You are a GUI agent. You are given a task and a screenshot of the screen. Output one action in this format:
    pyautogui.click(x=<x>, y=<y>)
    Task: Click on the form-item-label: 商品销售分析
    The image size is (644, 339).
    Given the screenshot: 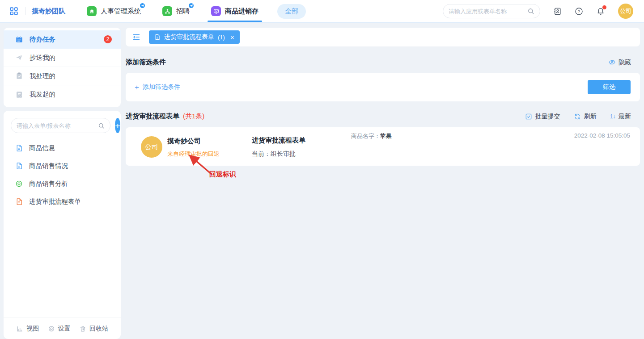 What is the action you would take?
    pyautogui.click(x=48, y=184)
    